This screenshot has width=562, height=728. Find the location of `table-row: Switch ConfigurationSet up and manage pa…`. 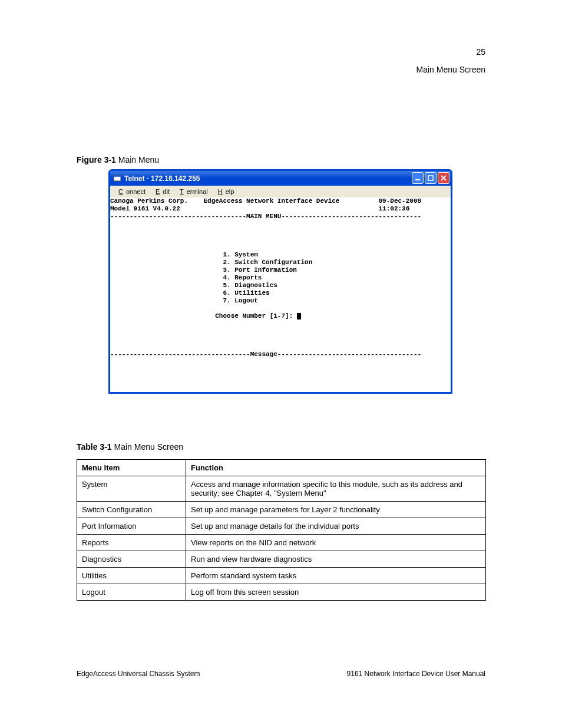

table-row: Switch ConfigurationSet up and manage pa… is located at coordinates (282, 510).